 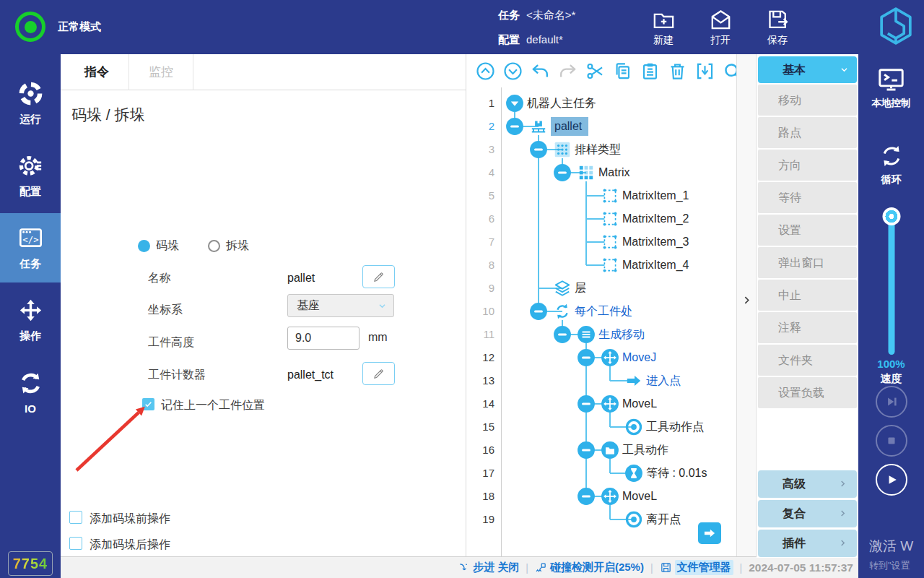 What do you see at coordinates (603, 311) in the screenshot?
I see `tree-node-label: 每个工件处` at bounding box center [603, 311].